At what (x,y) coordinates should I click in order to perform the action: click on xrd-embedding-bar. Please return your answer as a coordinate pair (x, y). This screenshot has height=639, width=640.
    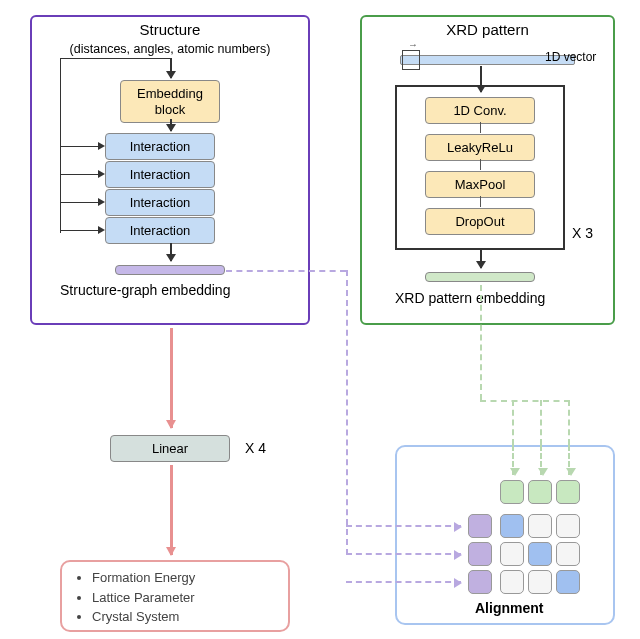
    Looking at the image, I should click on (480, 277).